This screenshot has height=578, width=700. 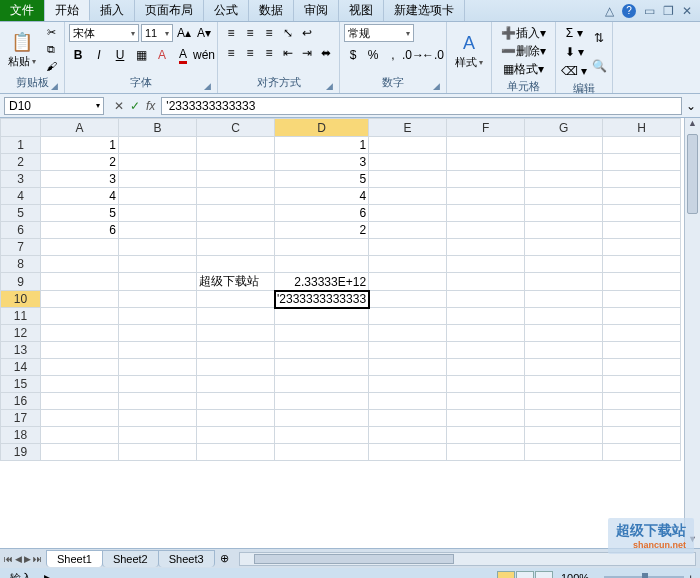 I want to click on tab-insert: 插入, so click(x=112, y=10).